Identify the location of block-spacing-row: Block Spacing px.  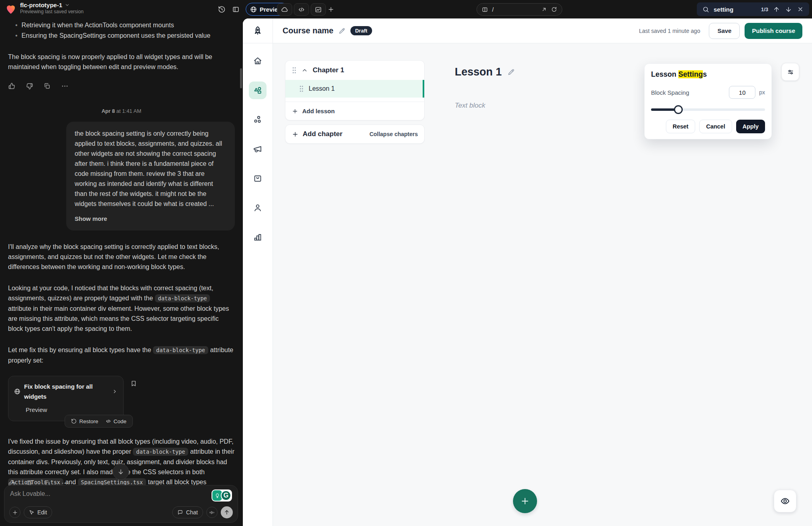
(708, 92).